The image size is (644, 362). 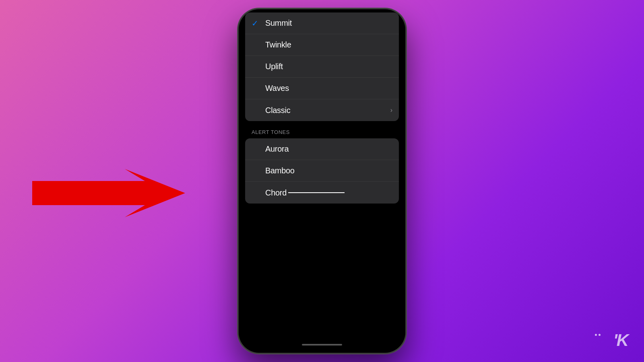 What do you see at coordinates (322, 193) in the screenshot?
I see `list-item-chord: ✓ Chord` at bounding box center [322, 193].